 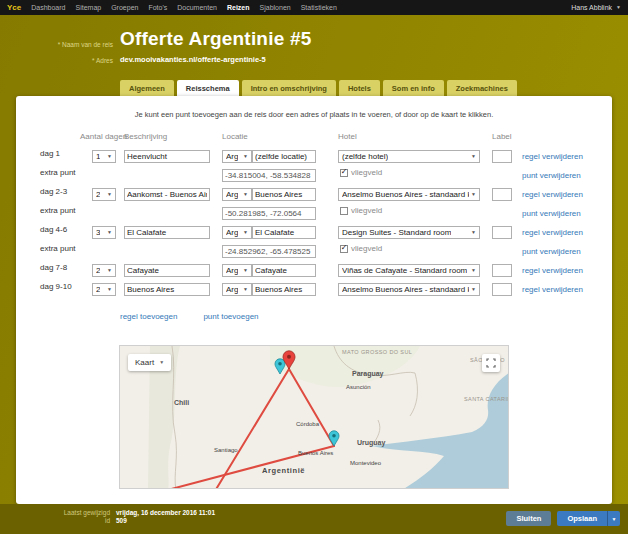 What do you see at coordinates (276, 8) in the screenshot?
I see `nav-item-sjablonen: Sjablonen` at bounding box center [276, 8].